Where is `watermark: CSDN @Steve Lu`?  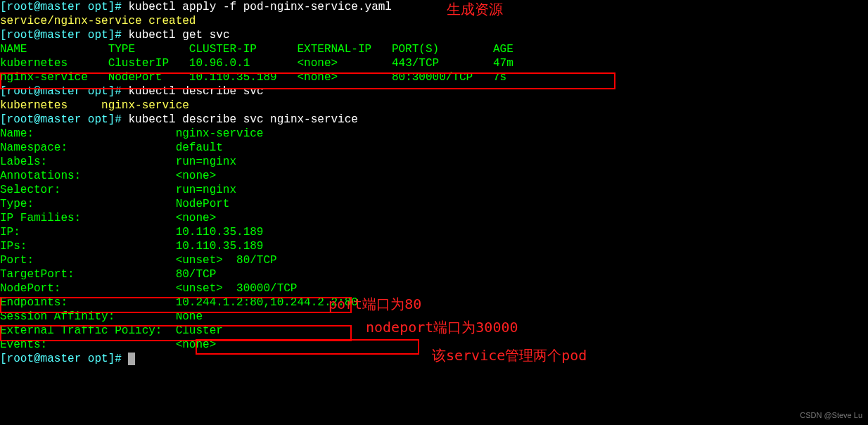 watermark: CSDN @Steve Lu is located at coordinates (831, 415).